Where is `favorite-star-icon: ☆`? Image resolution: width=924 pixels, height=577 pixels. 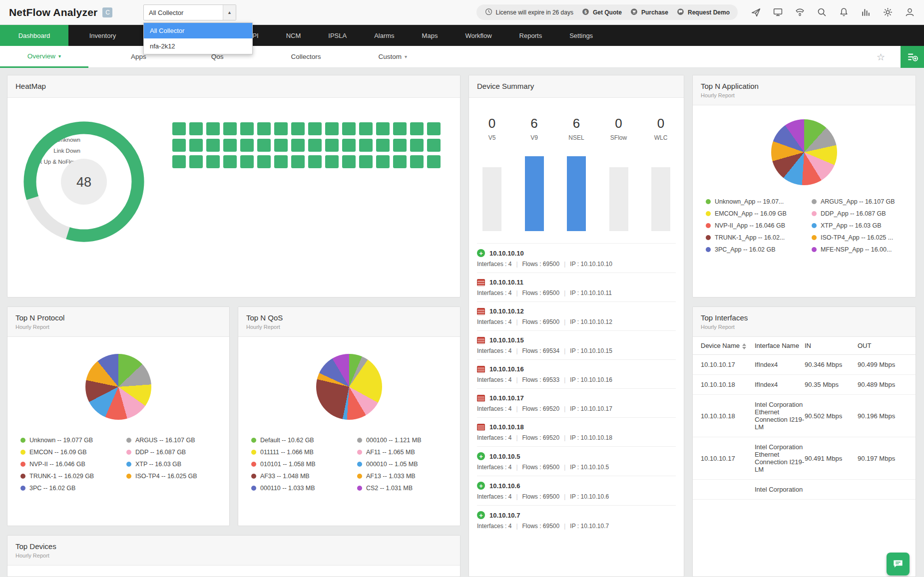
favorite-star-icon: ☆ is located at coordinates (881, 57).